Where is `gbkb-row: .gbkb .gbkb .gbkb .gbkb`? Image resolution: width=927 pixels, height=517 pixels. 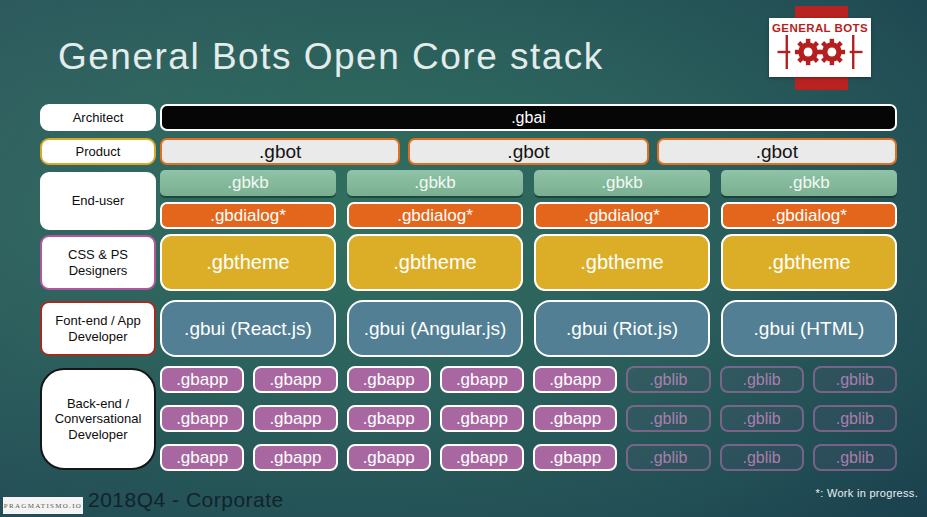 gbkb-row: .gbkb .gbkb .gbkb .gbkb is located at coordinates (528, 183).